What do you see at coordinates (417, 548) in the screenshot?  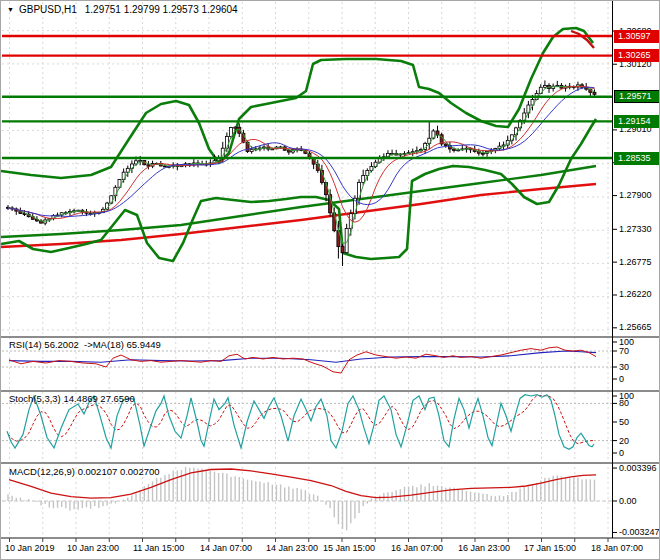 I see `time-axis-label: 16 Jan 07:00` at bounding box center [417, 548].